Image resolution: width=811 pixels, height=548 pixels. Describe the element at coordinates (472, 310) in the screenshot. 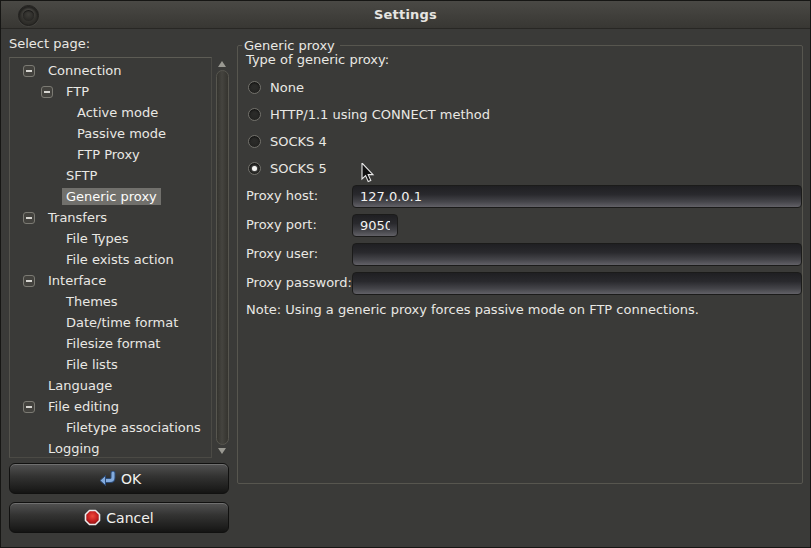

I see `proxy-note: Note: Using a generic proxy forces passi…` at that location.